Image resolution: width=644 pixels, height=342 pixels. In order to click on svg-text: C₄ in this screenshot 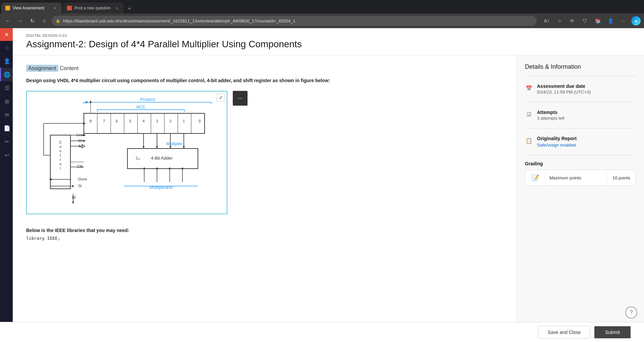, I will do `click(138, 158)`.